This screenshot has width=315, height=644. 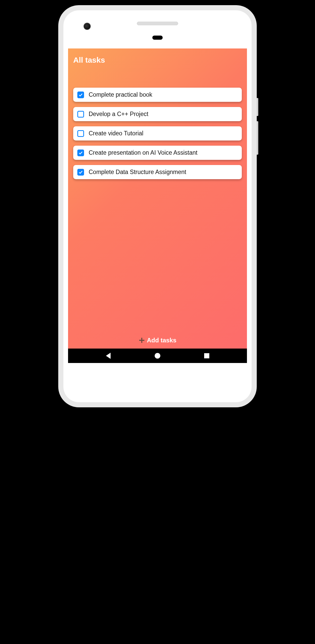 I want to click on task-label: Create video Tutorial, so click(x=116, y=134).